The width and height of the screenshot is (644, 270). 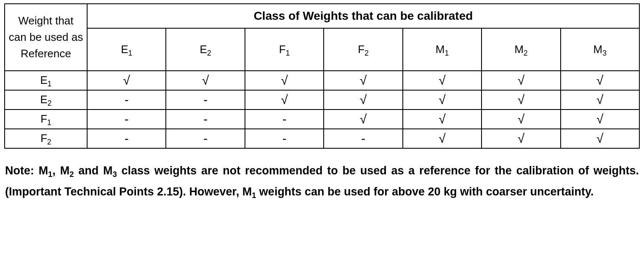 I want to click on col-label: E2, so click(x=205, y=50).